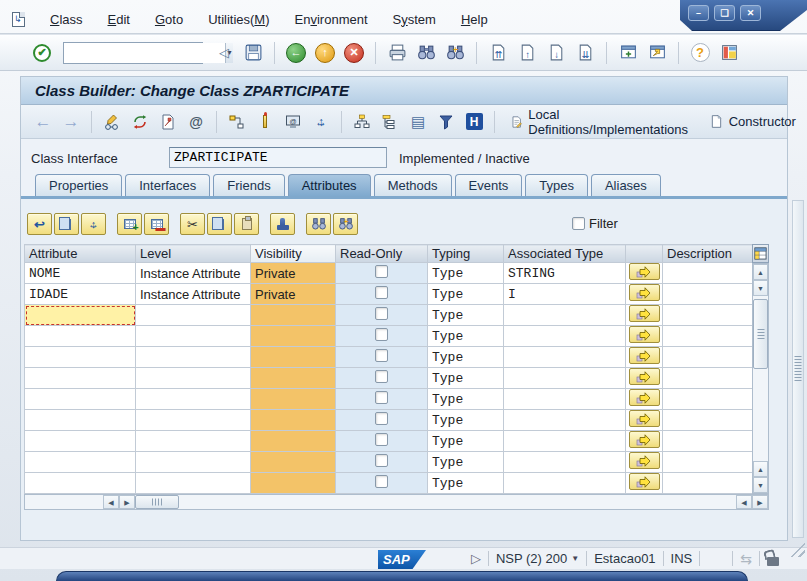  Describe the element at coordinates (168, 185) in the screenshot. I see `tab-interfaces: Interfaces` at that location.